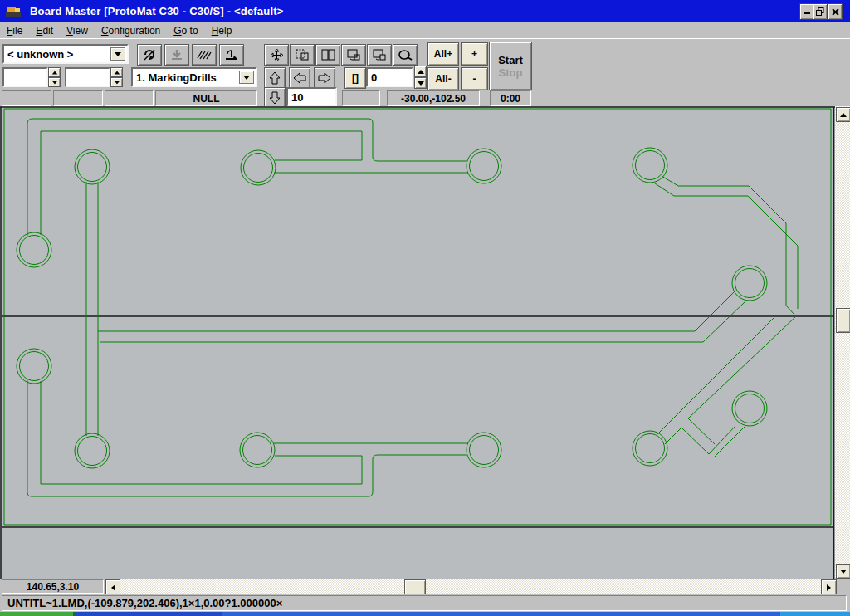 The height and width of the screenshot is (616, 850). What do you see at coordinates (443, 54) in the screenshot?
I see `all-plus-button: All+` at bounding box center [443, 54].